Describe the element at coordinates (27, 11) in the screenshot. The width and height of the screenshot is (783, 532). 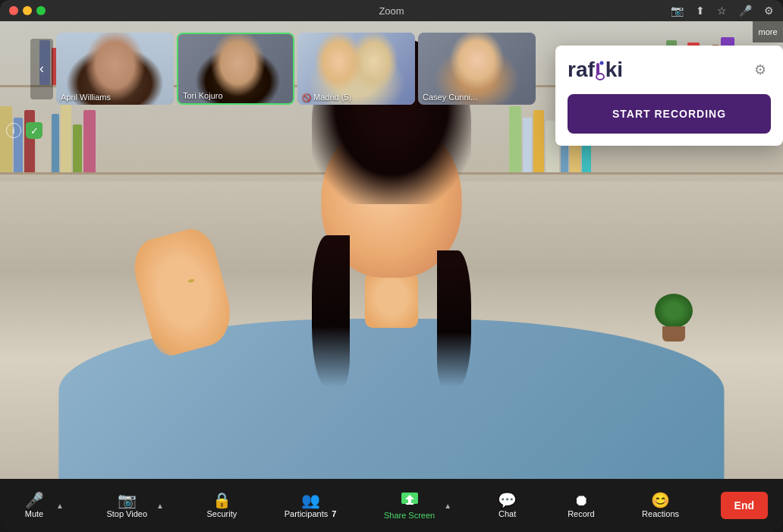
I see `minimize-button` at that location.